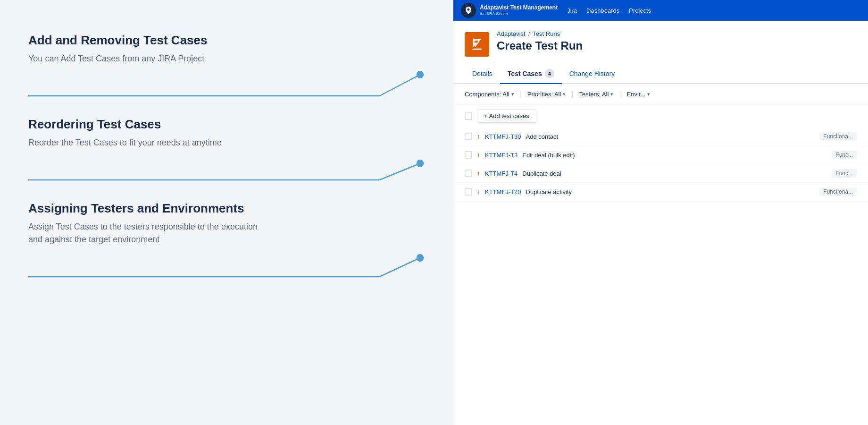  Describe the element at coordinates (838, 192) in the screenshot. I see `tc-tag-4: Functiona...` at that location.